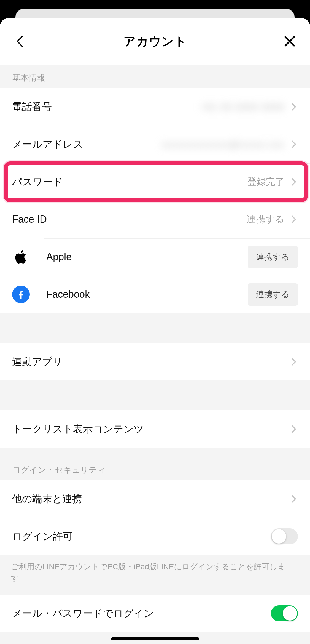  Describe the element at coordinates (155, 144) in the screenshot. I see `row-email: メールアドレス xxxxxxxxxxxxx@xxxxx.xxx` at that location.